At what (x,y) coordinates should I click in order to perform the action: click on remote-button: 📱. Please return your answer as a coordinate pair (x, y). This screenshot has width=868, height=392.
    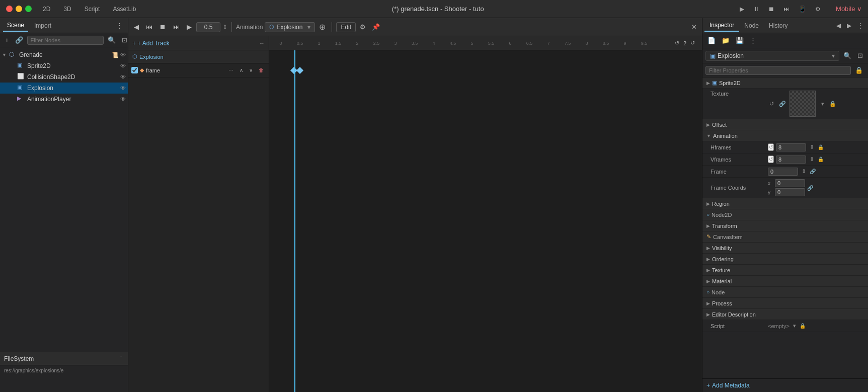
    Looking at the image, I should click on (802, 9).